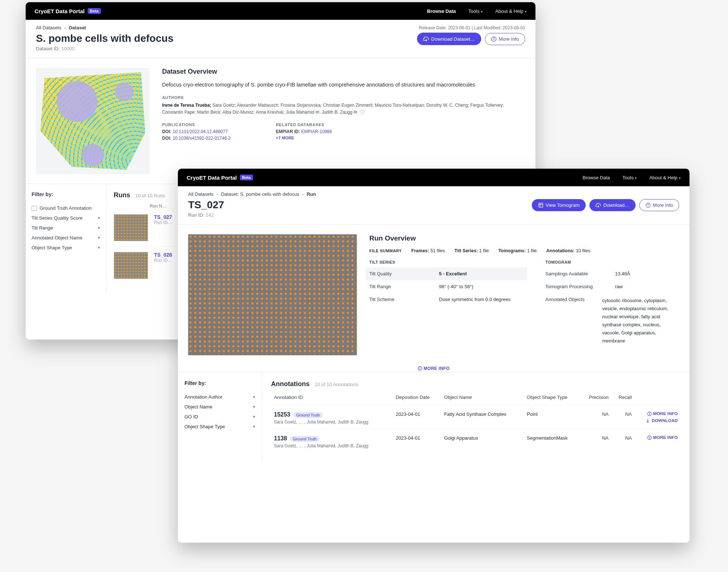 This screenshot has height=572, width=728. Describe the element at coordinates (612, 262) in the screenshot. I see `tomogram-label: TOMOGRAM` at that location.